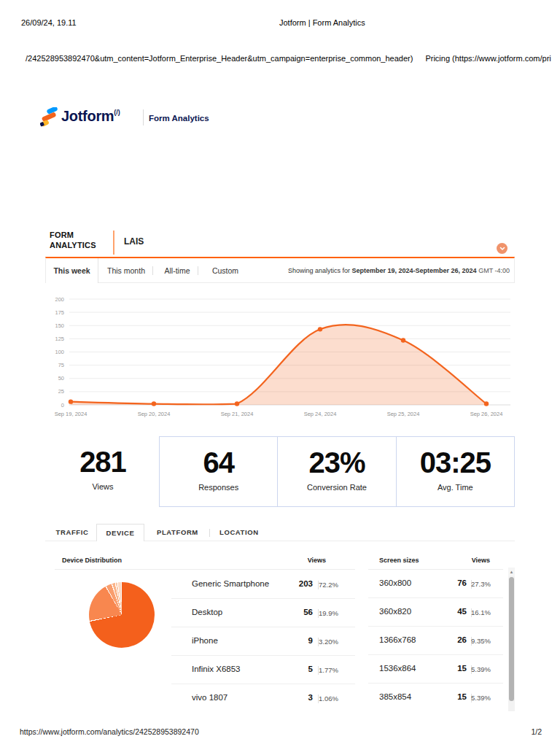  What do you see at coordinates (50, 118) in the screenshot?
I see `jotform-logo-icon` at bounding box center [50, 118].